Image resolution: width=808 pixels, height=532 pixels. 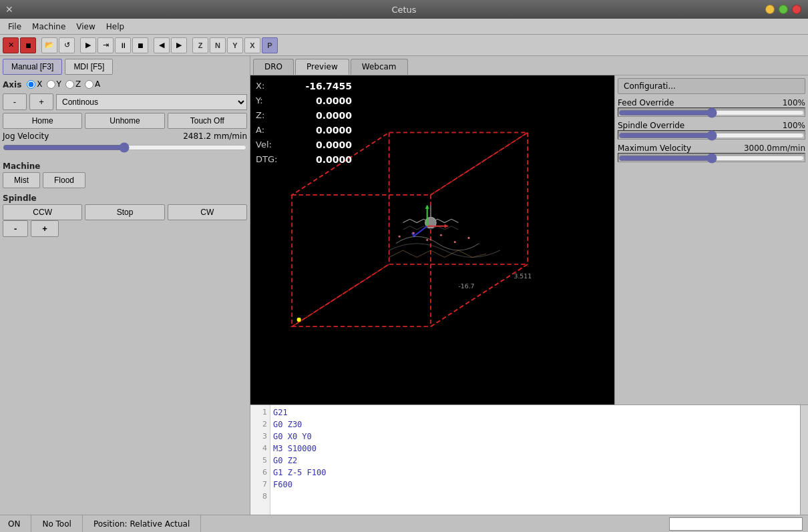 What do you see at coordinates (207, 121) in the screenshot?
I see `touch-off-button: Touch Off` at bounding box center [207, 121].